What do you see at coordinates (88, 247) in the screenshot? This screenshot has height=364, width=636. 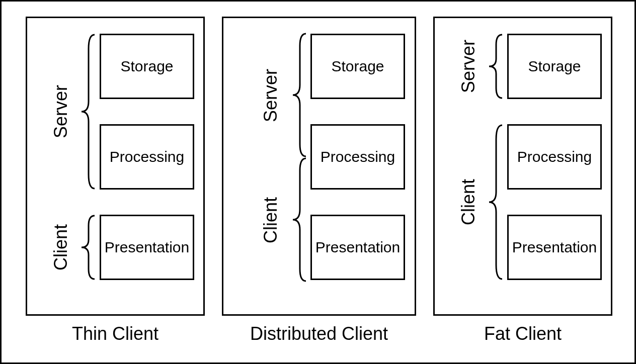 I see `thin-client-brace` at bounding box center [88, 247].